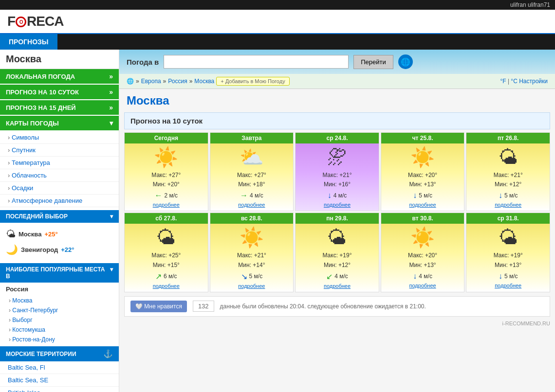 This screenshot has width=555, height=392. Describe the element at coordinates (59, 242) in the screenshot. I see `sidebar-last-choice: 🌤 Москва +25° 🌙 Звенигород +22°` at that location.